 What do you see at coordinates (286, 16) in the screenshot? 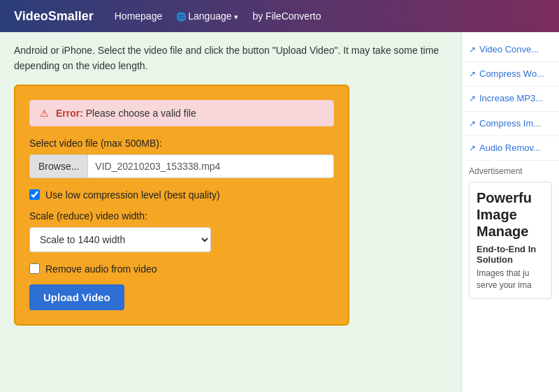
I see `nav-fileconverto: by FileConverto` at bounding box center [286, 16].